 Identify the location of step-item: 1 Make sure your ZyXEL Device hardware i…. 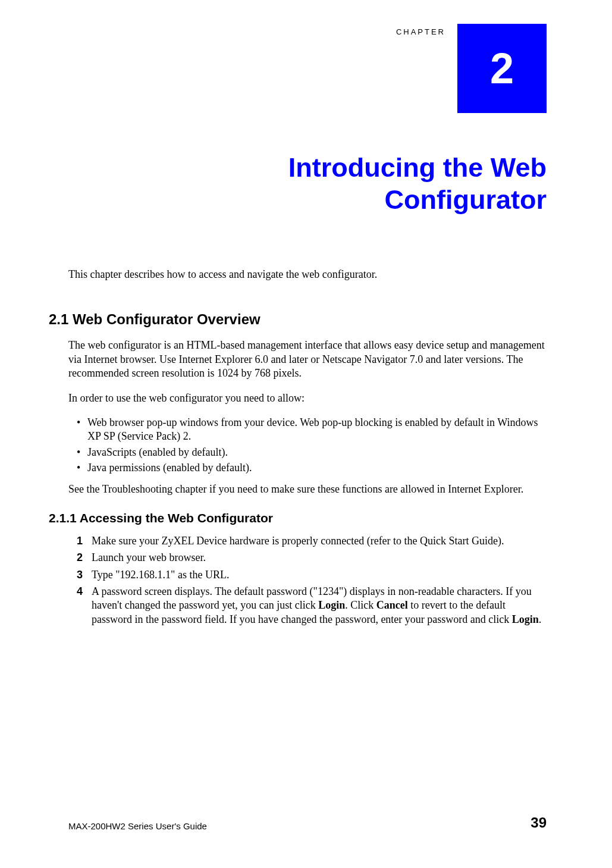
(312, 541).